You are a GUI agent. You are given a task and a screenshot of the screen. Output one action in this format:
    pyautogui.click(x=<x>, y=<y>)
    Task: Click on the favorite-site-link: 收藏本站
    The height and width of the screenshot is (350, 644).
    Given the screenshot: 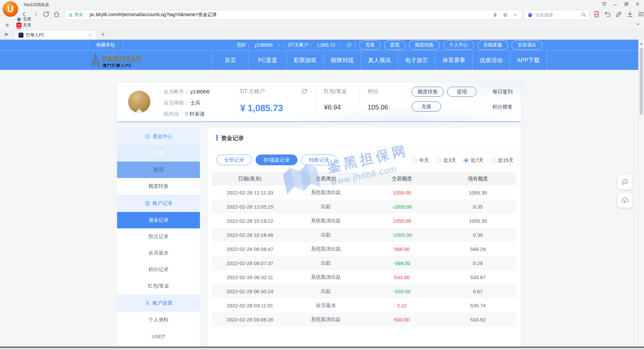 What is the action you would take?
    pyautogui.click(x=106, y=45)
    